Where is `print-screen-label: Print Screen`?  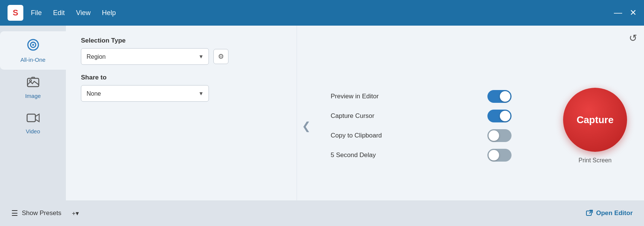 print-screen-label: Print Screen is located at coordinates (595, 160).